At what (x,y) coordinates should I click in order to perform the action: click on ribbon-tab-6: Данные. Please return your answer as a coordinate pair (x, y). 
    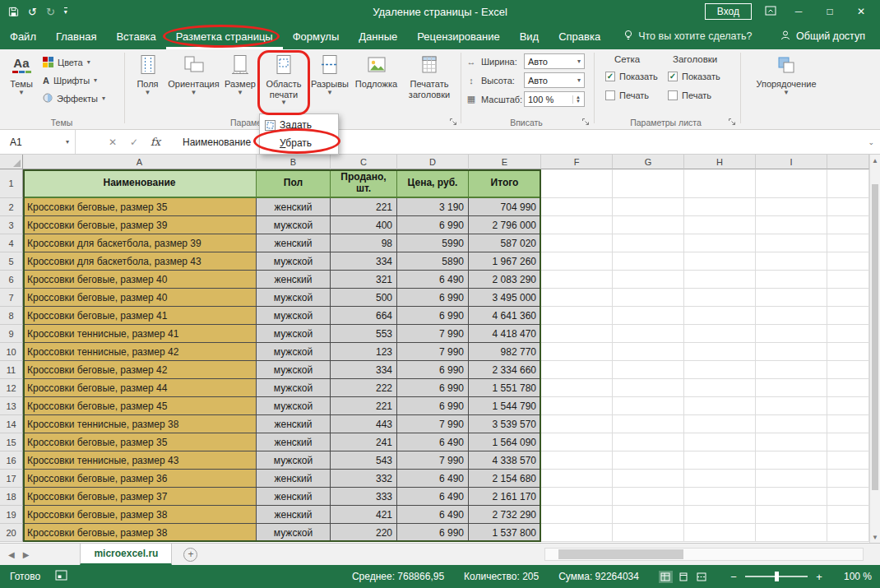
    Looking at the image, I should click on (378, 36).